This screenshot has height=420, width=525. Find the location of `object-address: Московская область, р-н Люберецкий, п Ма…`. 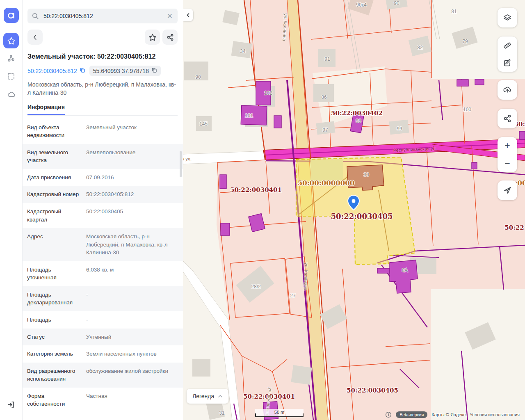

object-address: Московская область, р-н Люберецкий, п Ма… is located at coordinates (103, 89).